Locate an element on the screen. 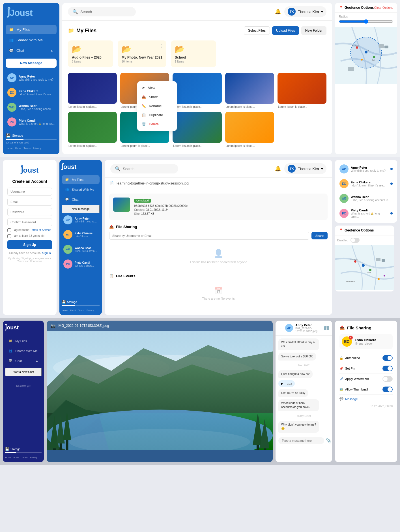  new-chat-button: Start a New Chat is located at coordinates (23, 372).